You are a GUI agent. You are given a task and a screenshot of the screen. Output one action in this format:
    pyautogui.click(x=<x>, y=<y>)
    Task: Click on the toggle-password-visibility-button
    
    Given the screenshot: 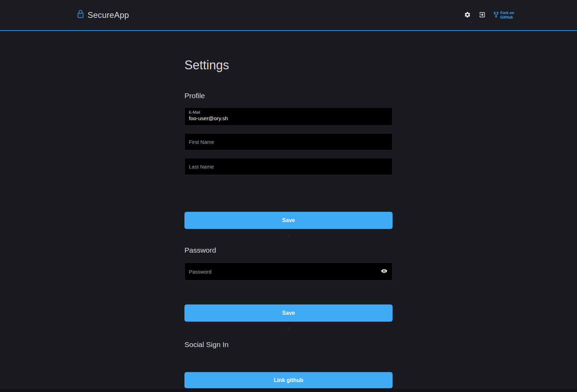 What is the action you would take?
    pyautogui.click(x=384, y=272)
    